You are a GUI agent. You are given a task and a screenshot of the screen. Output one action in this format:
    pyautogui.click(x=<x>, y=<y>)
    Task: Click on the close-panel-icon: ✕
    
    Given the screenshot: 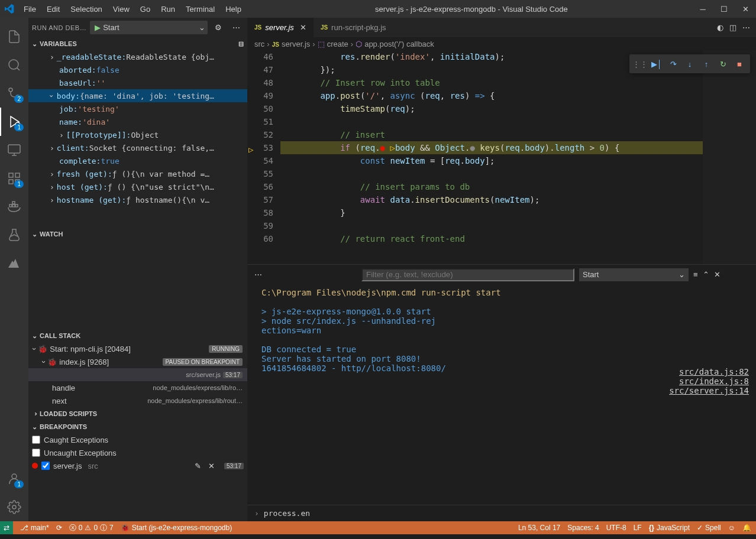 What is the action you would take?
    pyautogui.click(x=717, y=274)
    